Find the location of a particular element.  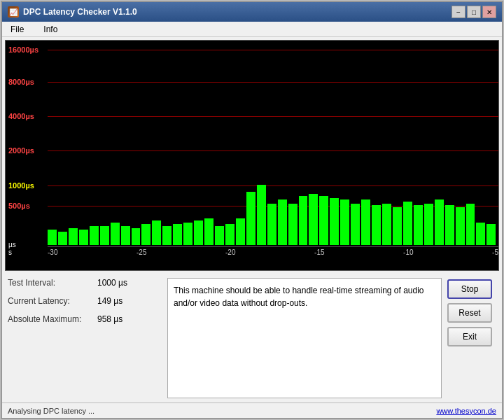

app-icon: 📈 is located at coordinates (13, 12).